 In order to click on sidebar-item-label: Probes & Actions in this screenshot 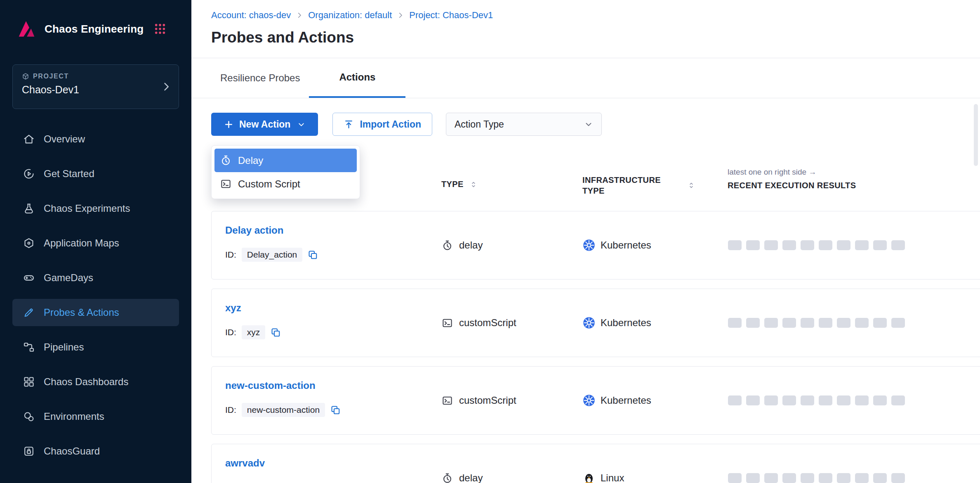, I will do `click(82, 313)`.